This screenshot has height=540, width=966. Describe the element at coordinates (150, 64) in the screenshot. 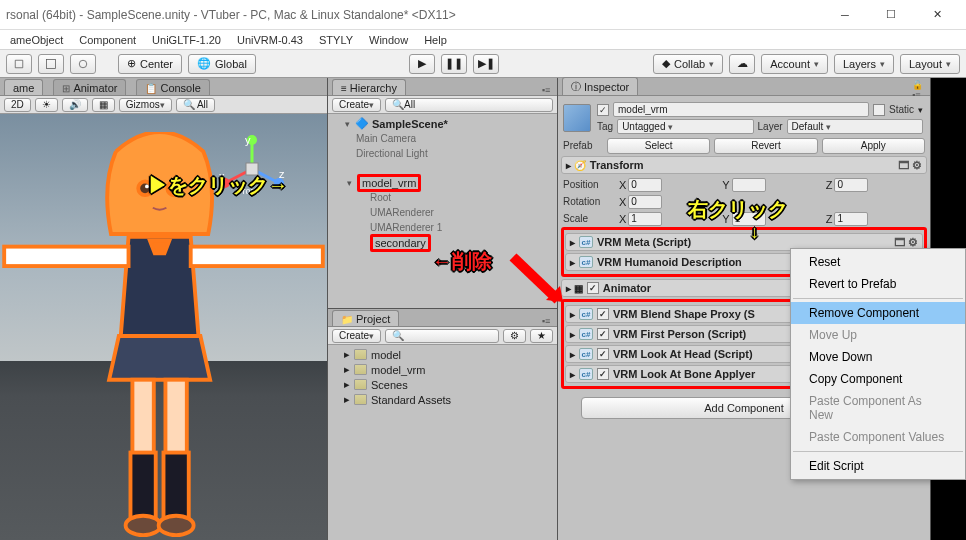

I see `center-button: ⊕ Center` at that location.